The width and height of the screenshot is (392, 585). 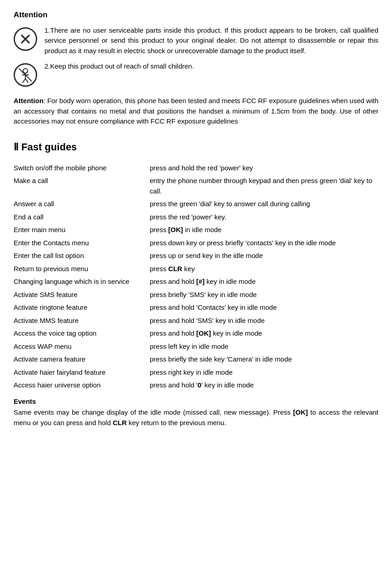 I want to click on table-row: Make a callentry the phone number throug…, so click(x=196, y=186).